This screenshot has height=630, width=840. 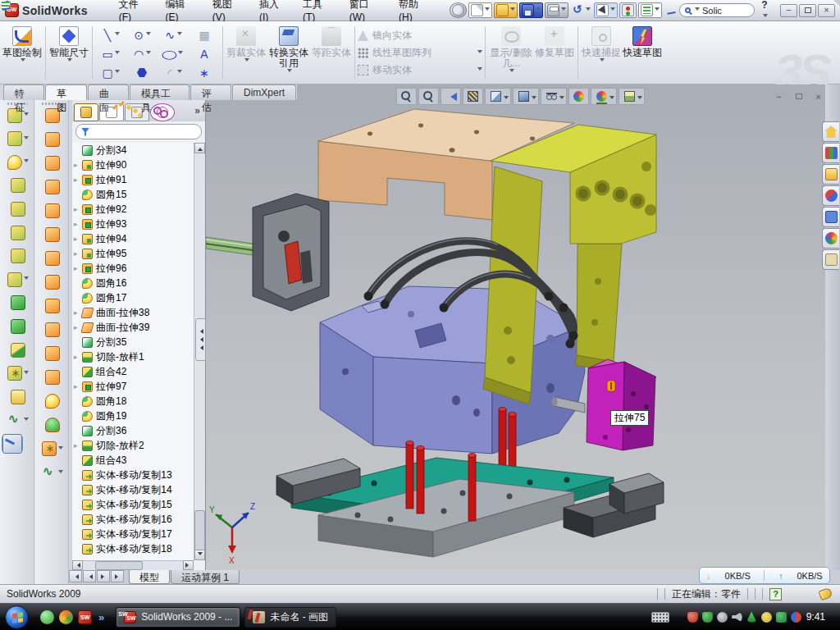 What do you see at coordinates (48, 617) in the screenshot?
I see `quick-launch-icon` at bounding box center [48, 617].